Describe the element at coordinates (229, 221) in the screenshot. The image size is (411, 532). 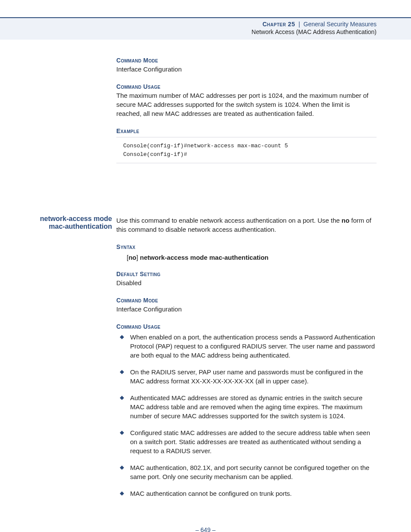
I see `intro-part1: Use this command to enable network acces…` at that location.